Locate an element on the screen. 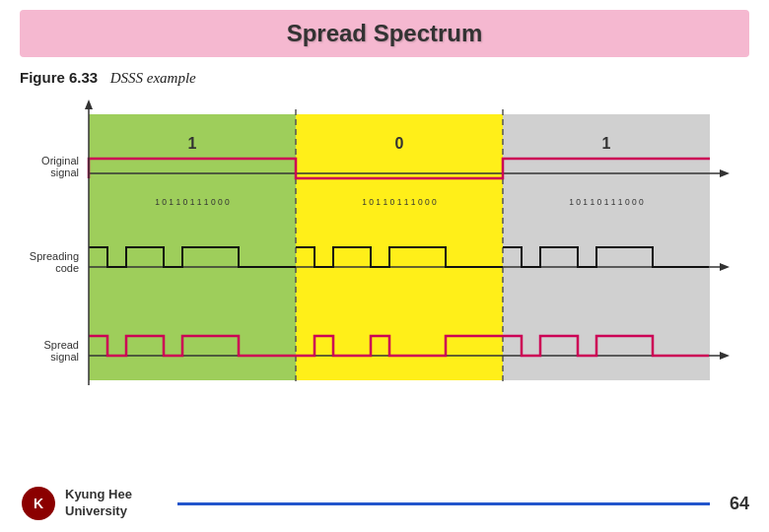  spreading-code-label: Spreading is located at coordinates (54, 256).